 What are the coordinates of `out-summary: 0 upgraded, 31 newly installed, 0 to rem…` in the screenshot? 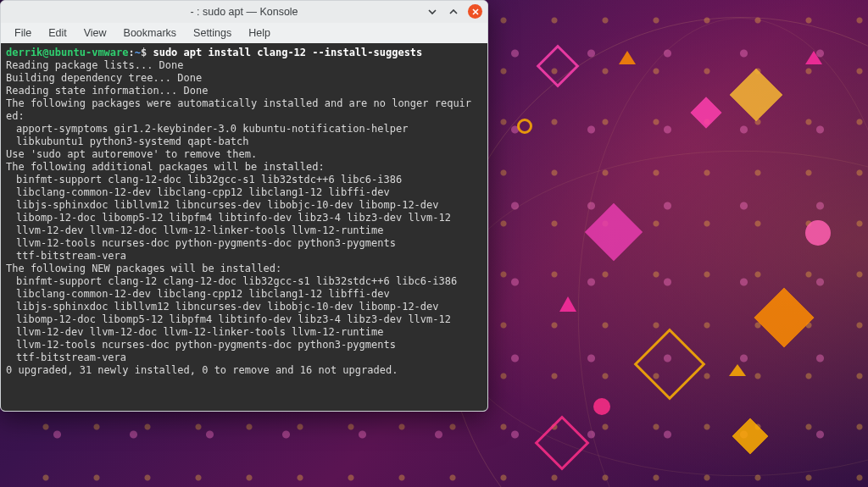 It's located at (202, 370).